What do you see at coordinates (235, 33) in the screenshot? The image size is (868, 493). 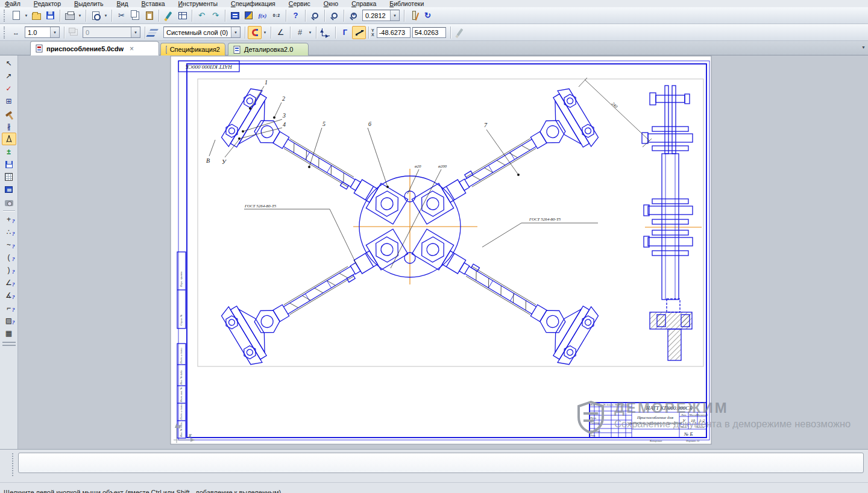 I see `current-layer-arrow: ▼` at bounding box center [235, 33].